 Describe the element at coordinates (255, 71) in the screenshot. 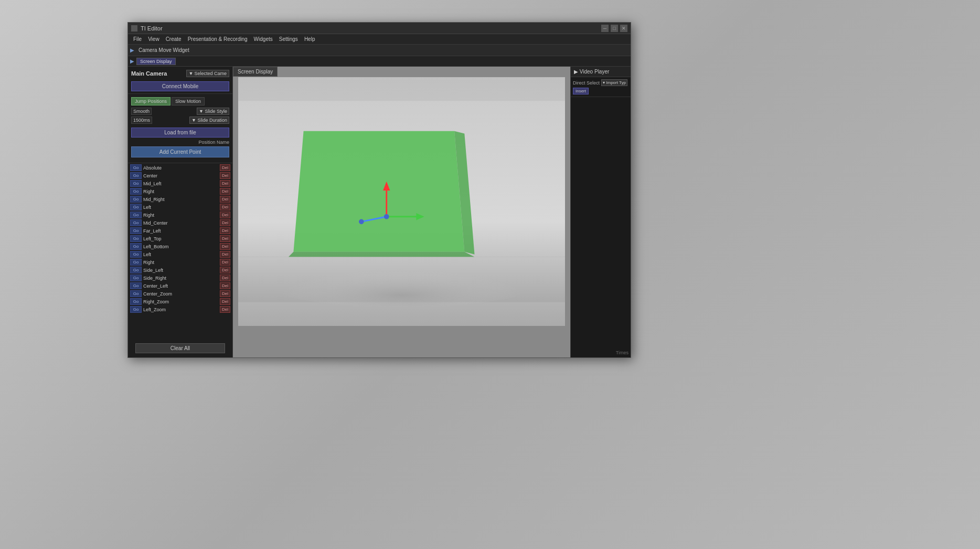

I see `screen-display-tab: Screen Display` at that location.